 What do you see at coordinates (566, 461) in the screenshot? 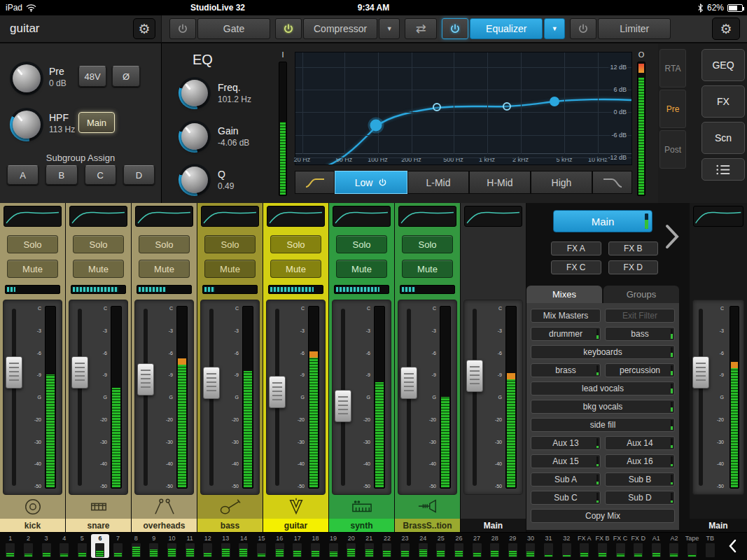
I see `mix-item-aux-15: Aux 15` at bounding box center [566, 461].